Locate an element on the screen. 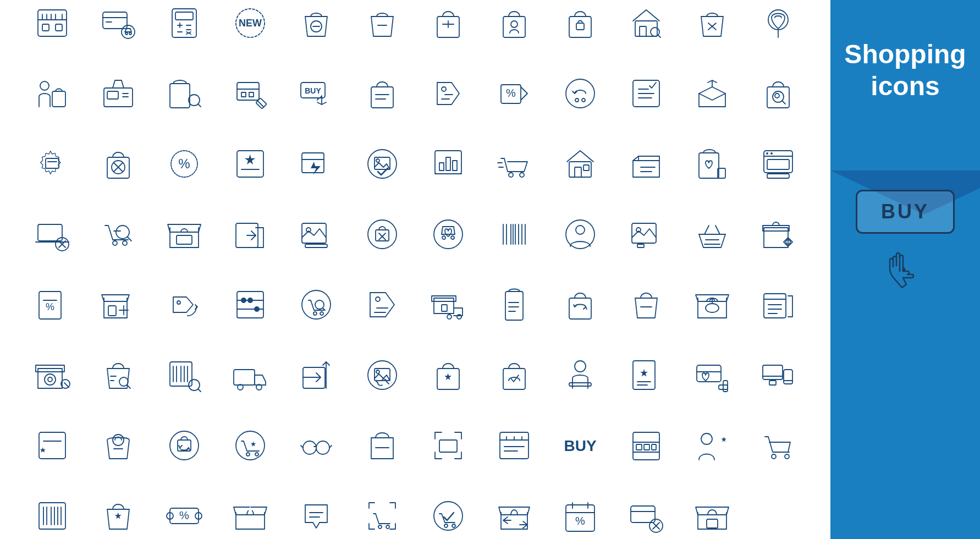 The width and height of the screenshot is (980, 539). bag-protected-icon is located at coordinates (514, 375).